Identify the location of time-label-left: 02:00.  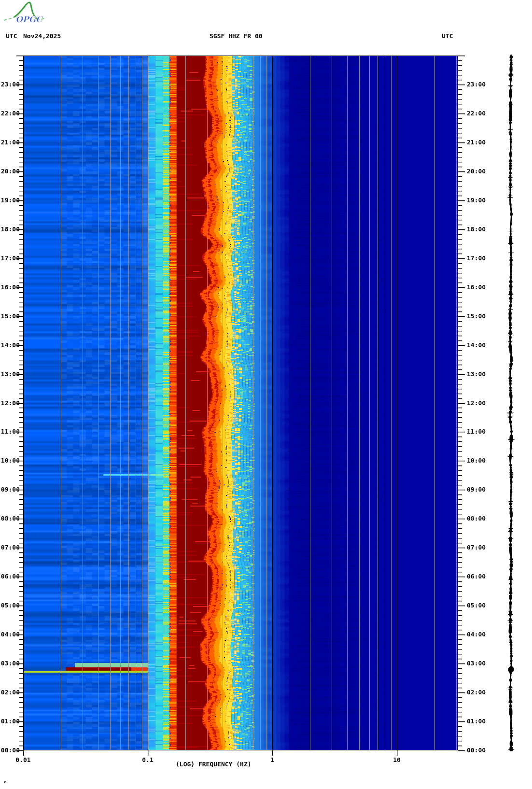
(10, 692).